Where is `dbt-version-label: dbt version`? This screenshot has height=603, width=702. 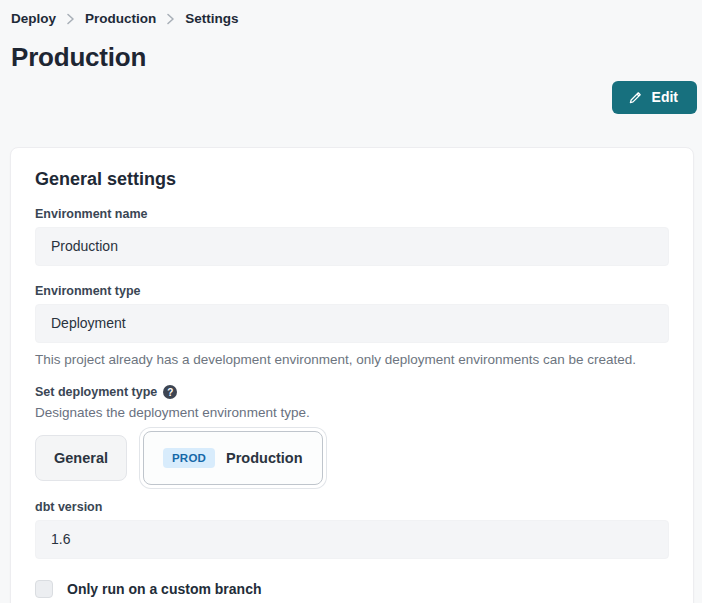
dbt-version-label: dbt version is located at coordinates (352, 507).